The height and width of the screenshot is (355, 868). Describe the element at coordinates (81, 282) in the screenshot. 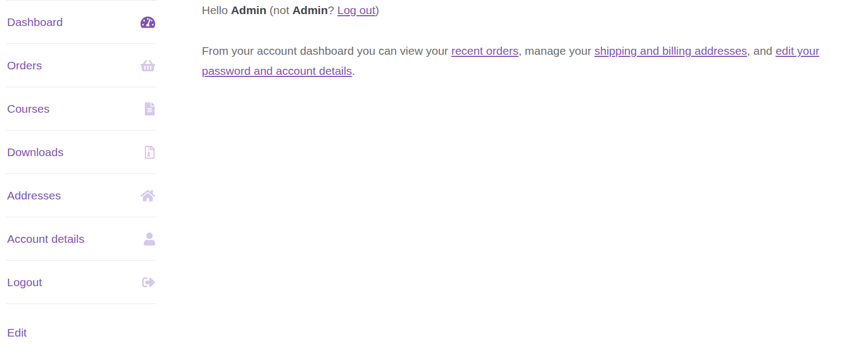

I see `sidebar-item-logout: Logout` at that location.